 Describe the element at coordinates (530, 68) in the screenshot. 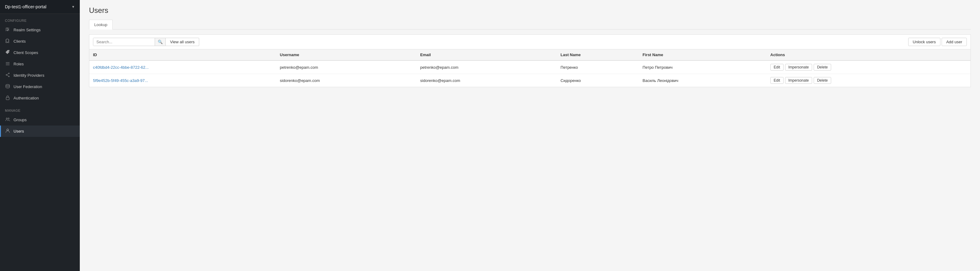

I see `users-table: ID Username Email Last Name First Name A…` at that location.